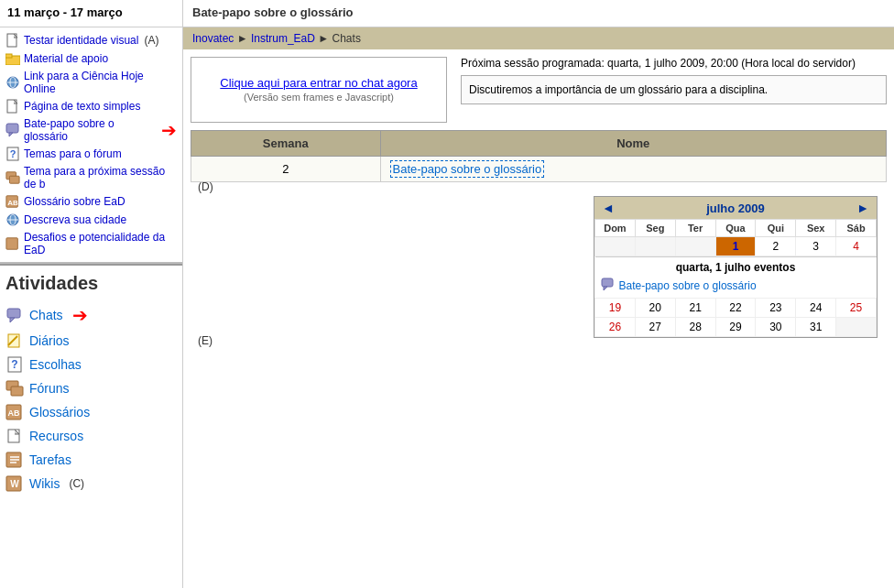 The image size is (894, 588). What do you see at coordinates (92, 315) in the screenshot?
I see `activity-item-chats: Chats ➔` at bounding box center [92, 315].